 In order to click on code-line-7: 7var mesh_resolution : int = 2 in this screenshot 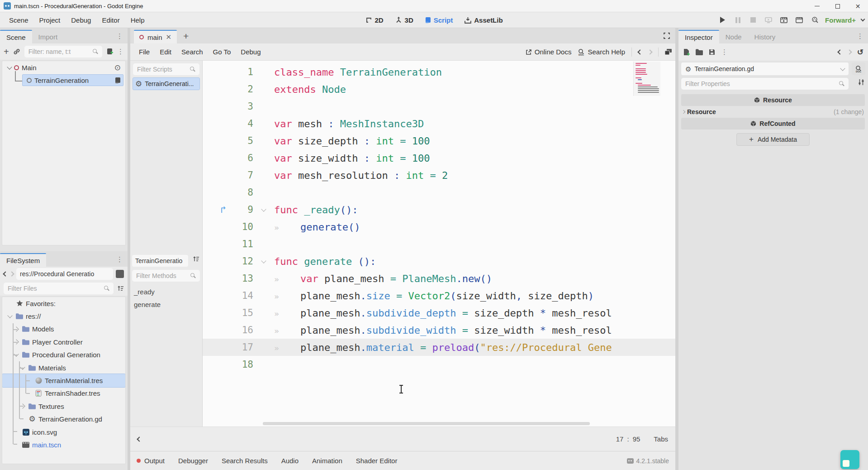, I will do `click(439, 175)`.